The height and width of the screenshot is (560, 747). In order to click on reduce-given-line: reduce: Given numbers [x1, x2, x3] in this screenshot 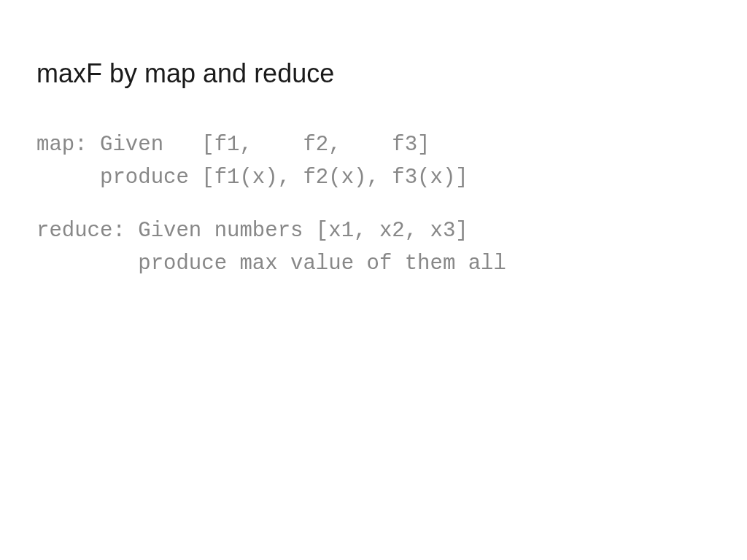, I will do `click(252, 230)`.